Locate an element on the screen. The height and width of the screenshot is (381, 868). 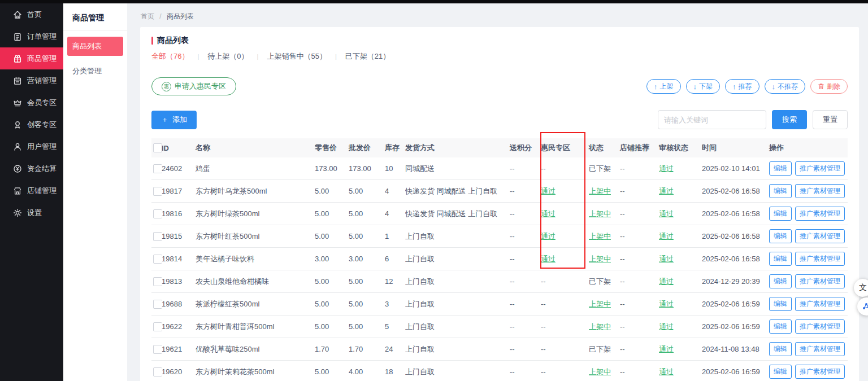
search-button: 搜索 is located at coordinates (789, 120).